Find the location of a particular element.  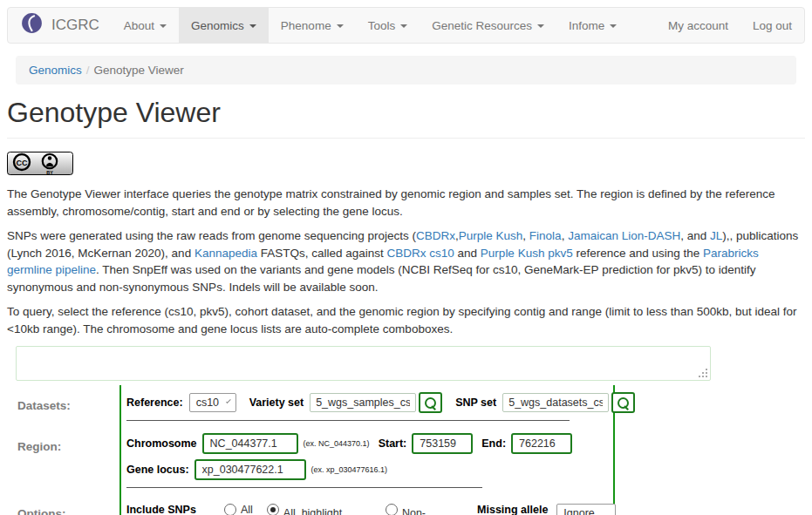

brand-home-link: ICGRC is located at coordinates (59, 25).